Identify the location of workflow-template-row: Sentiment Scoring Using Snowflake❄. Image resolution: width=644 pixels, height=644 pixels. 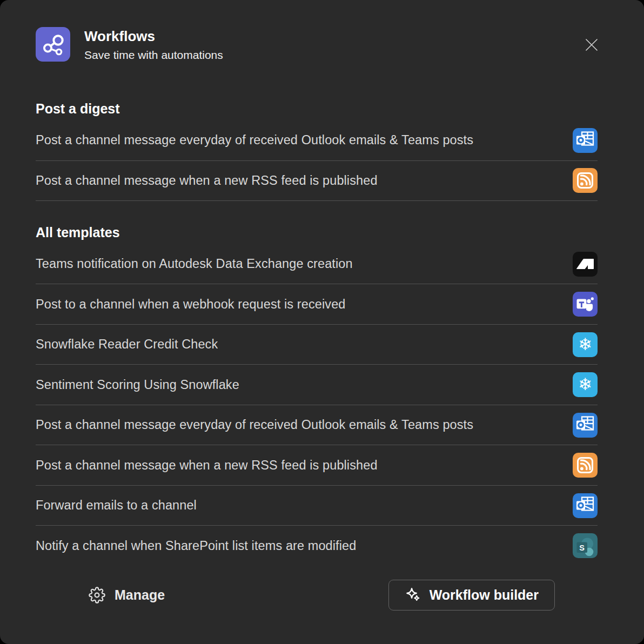
(317, 385).